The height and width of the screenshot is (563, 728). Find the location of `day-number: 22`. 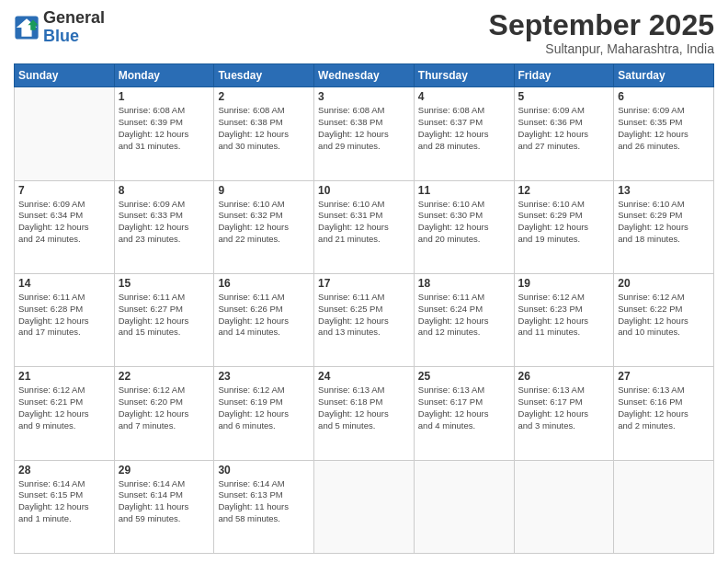

day-number: 22 is located at coordinates (165, 376).